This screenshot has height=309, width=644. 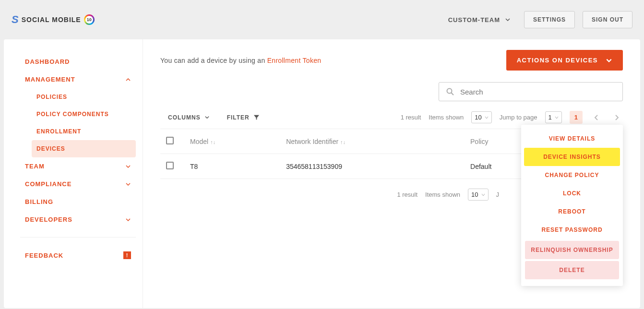 I want to click on sidebar-divider, so click(x=78, y=237).